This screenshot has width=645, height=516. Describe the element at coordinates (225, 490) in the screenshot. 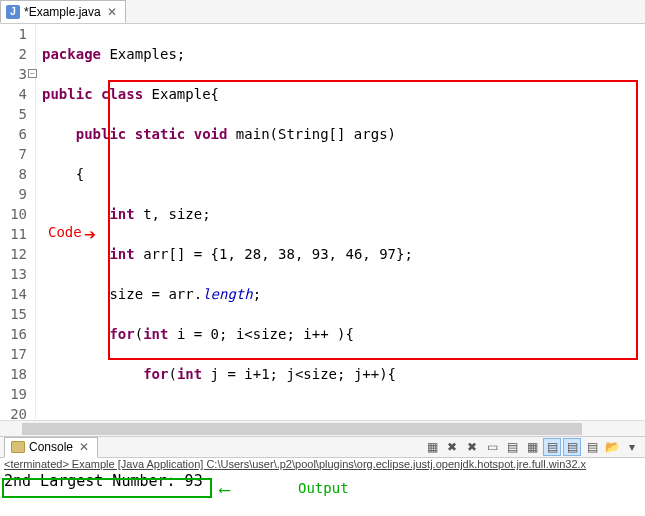

I see `arrow-left-icon: ⟵` at that location.